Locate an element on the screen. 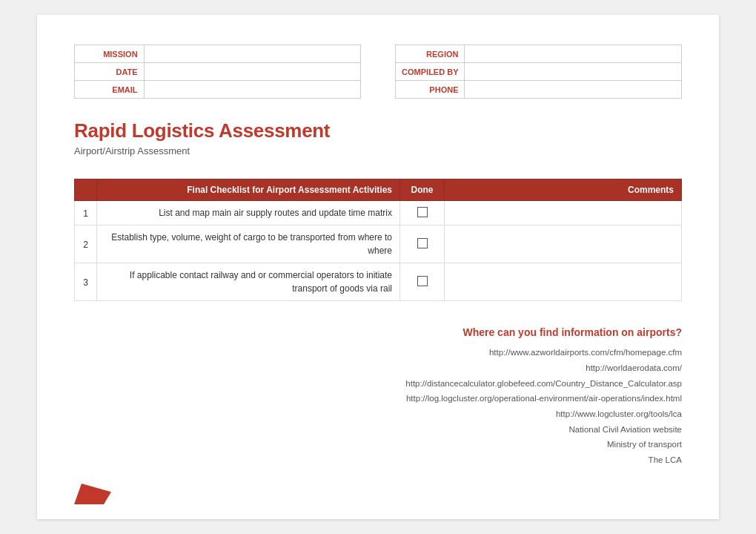 This screenshot has height=534, width=756. header-table: MISSION REGION DATE COMPILED BY EMAIL PH… is located at coordinates (378, 71).